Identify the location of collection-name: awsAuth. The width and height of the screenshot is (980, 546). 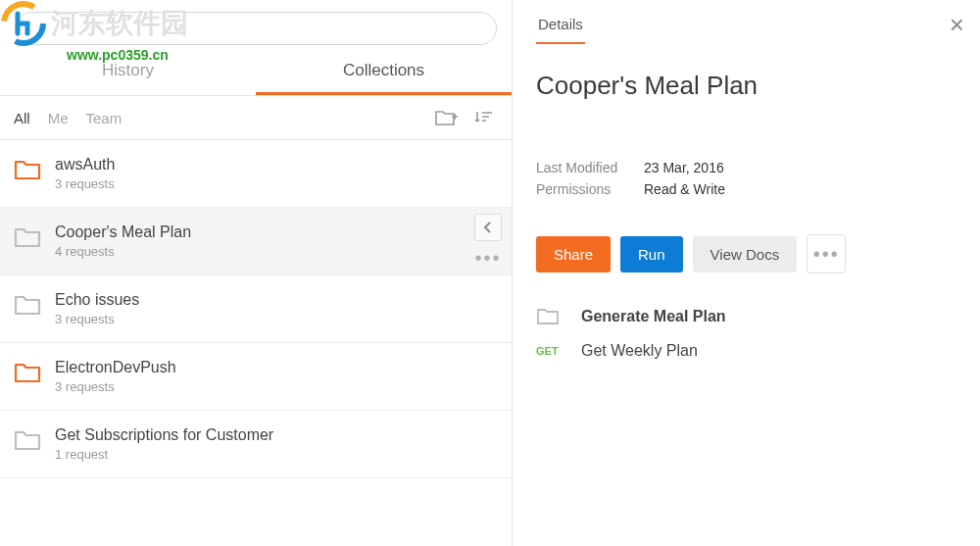
(276, 165).